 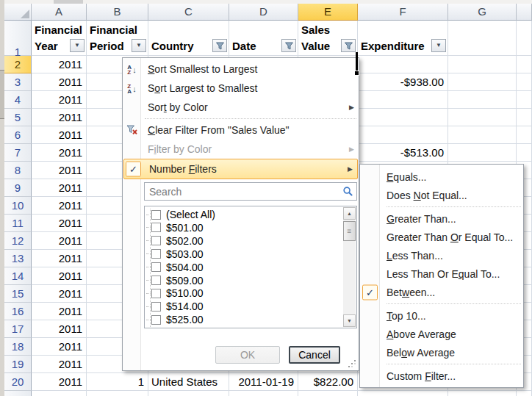 What do you see at coordinates (264, 38) in the screenshot?
I see `header-cell-d: Date` at bounding box center [264, 38].